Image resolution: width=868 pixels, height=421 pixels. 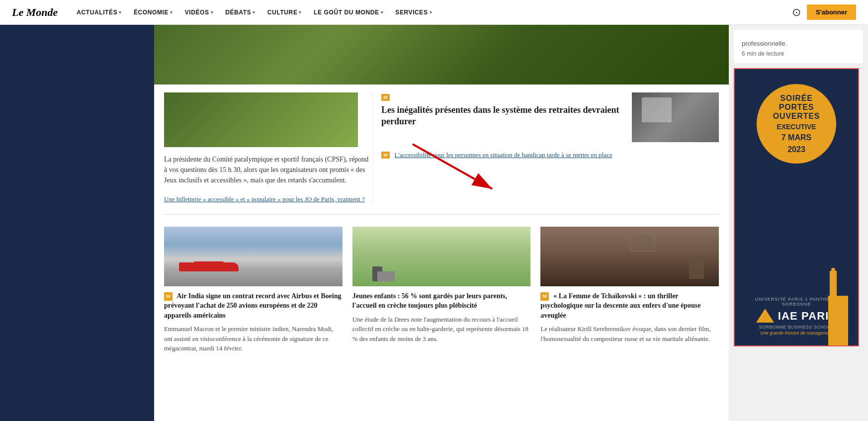 I want to click on nav-item-services: SERVICES ▾, so click(x=414, y=12).